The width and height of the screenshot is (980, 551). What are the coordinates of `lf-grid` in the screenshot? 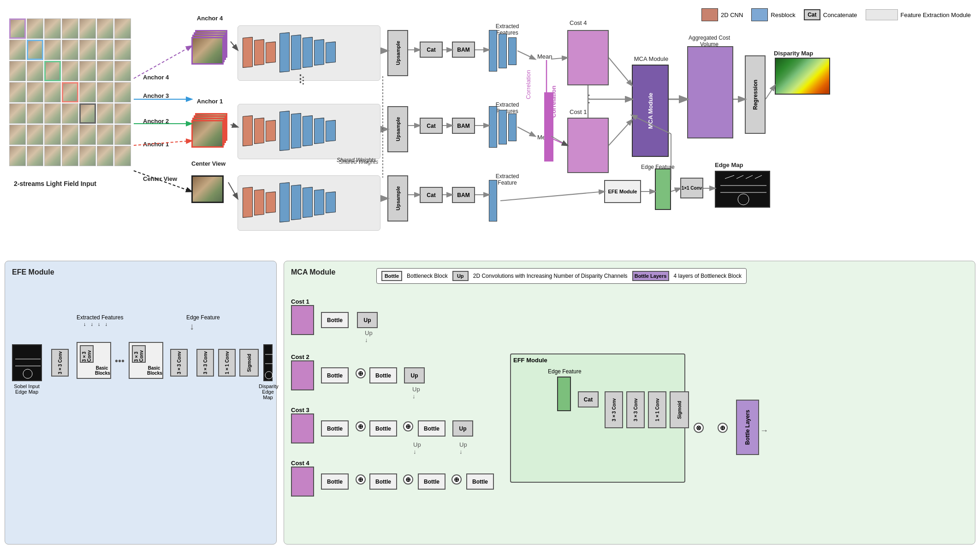 It's located at (74, 97).